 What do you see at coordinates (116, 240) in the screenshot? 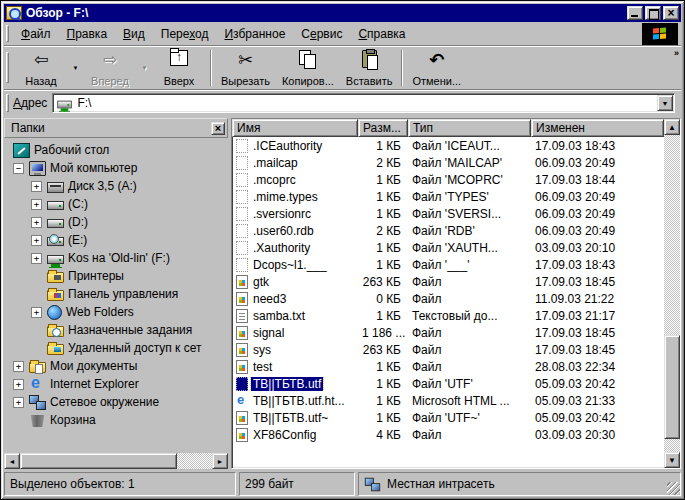
I see `tree-item: +(E:)` at bounding box center [116, 240].